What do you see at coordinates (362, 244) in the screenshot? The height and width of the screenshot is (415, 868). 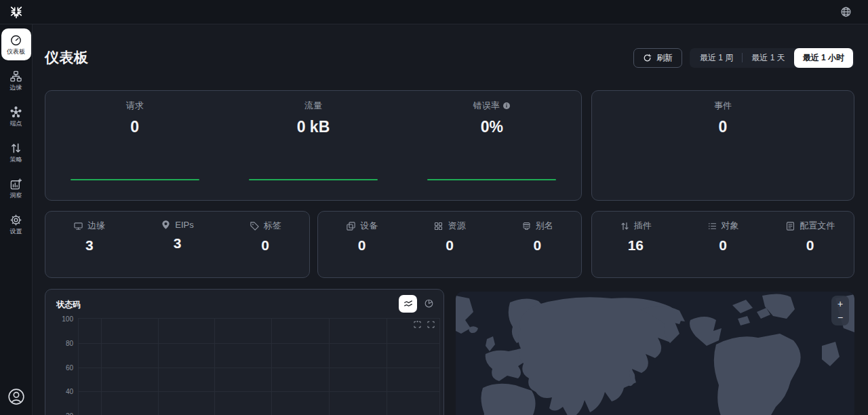 I see `count-devices: 设备 0` at bounding box center [362, 244].